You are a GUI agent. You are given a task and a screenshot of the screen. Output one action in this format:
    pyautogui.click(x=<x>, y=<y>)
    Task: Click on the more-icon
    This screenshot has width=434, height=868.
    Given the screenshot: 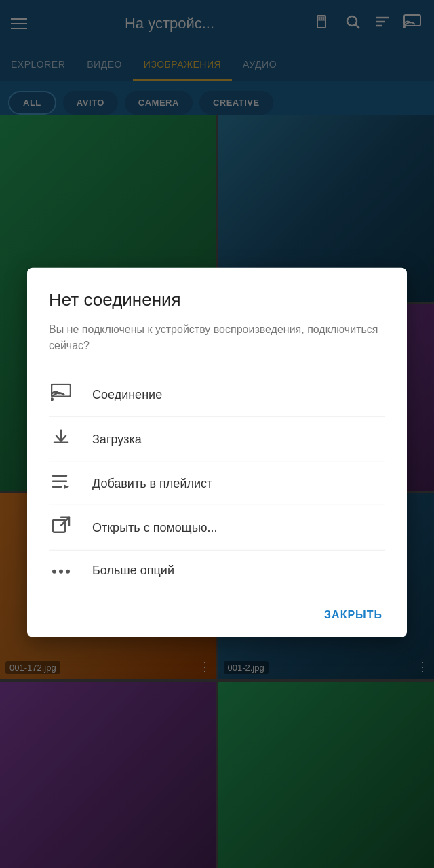 What is the action you would take?
    pyautogui.click(x=61, y=570)
    